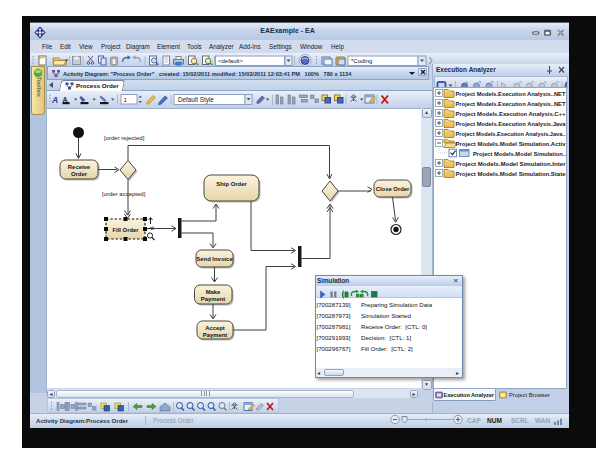 This screenshot has height=450, width=600. Describe the element at coordinates (393, 189) in the screenshot. I see `svg-text: Close Order` at that location.